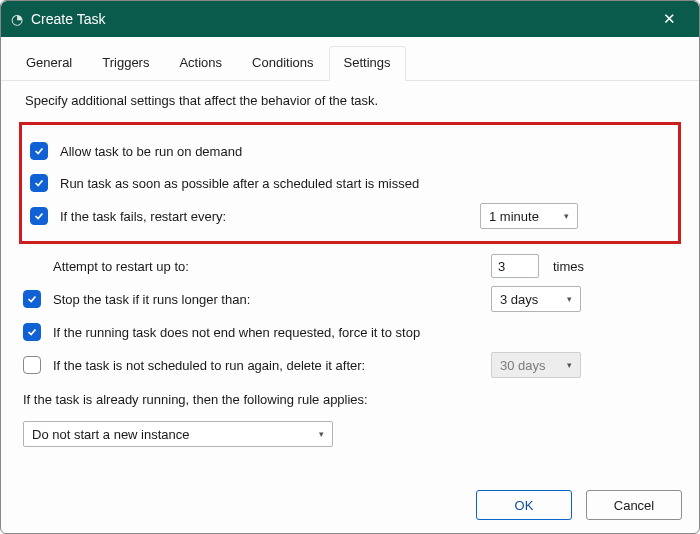 This screenshot has height=534, width=700. I want to click on label-allow-on-demand: Allow task to be run on demand, so click(151, 152).